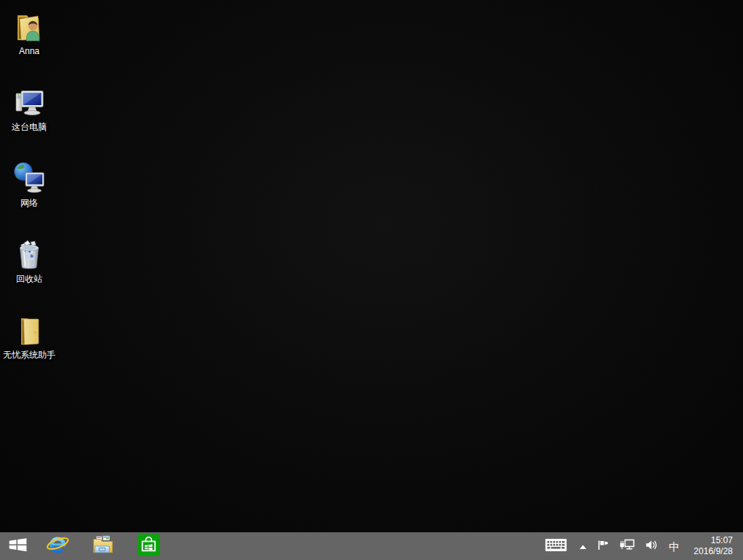 This screenshot has height=560, width=743. Describe the element at coordinates (29, 119) in the screenshot. I see `desktop-icon-this-pc: 这台电脑` at that location.